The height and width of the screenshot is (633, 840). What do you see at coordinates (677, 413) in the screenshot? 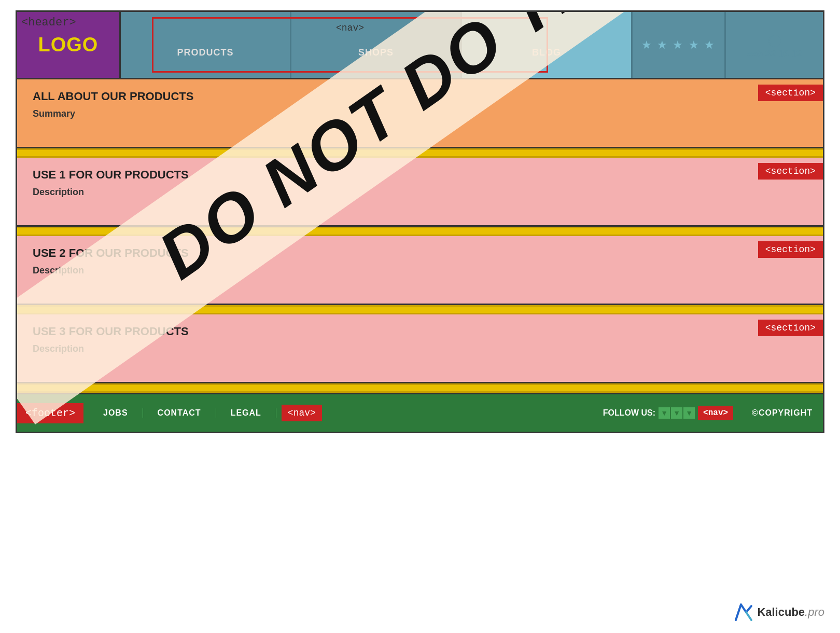
I see `follow-arrows: ▼ ▼ ▼` at bounding box center [677, 413].